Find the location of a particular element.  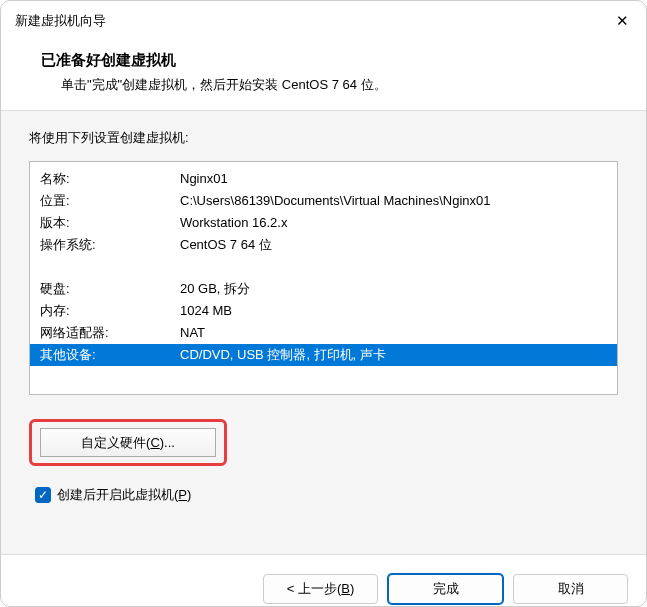

setting-value: Nginx01 is located at coordinates (394, 179).